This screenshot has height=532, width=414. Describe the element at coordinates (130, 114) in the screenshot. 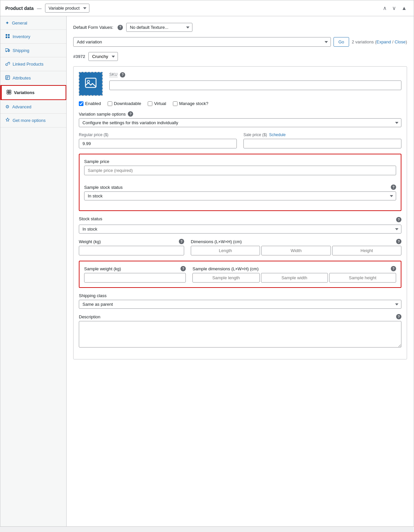

I see `variation-sample-help-icon: ?` at that location.